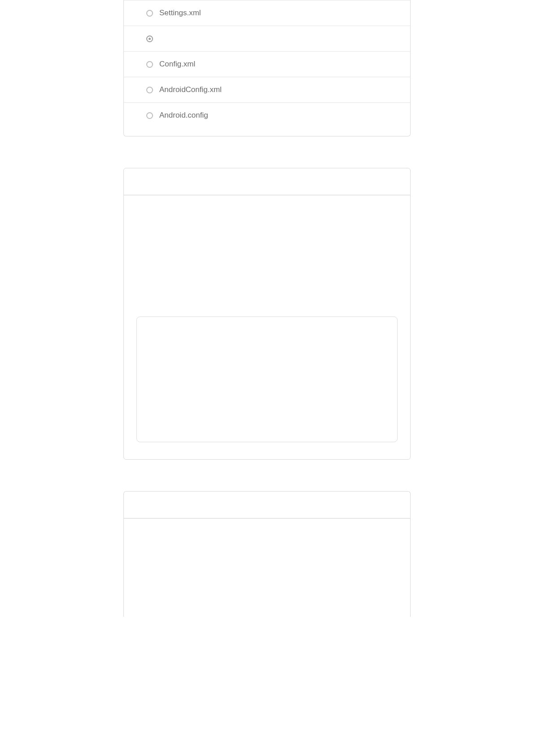  Describe the element at coordinates (267, 554) in the screenshot. I see `content-card-bottom` at that location.